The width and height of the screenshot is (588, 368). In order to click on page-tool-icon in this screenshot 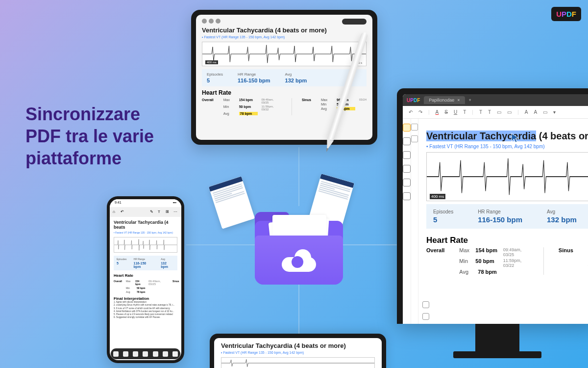, I will do `click(407, 169)`.